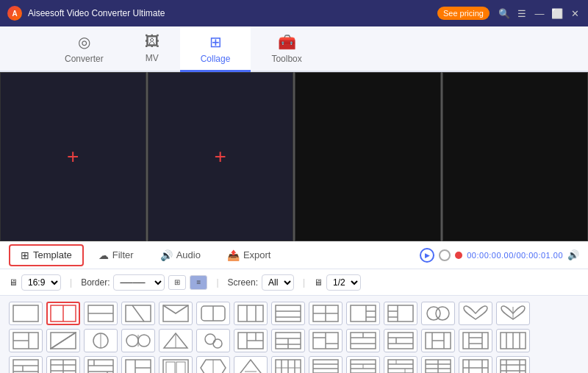 The image size is (588, 373). I want to click on tab-converter: ◎ Converter, so click(84, 49).